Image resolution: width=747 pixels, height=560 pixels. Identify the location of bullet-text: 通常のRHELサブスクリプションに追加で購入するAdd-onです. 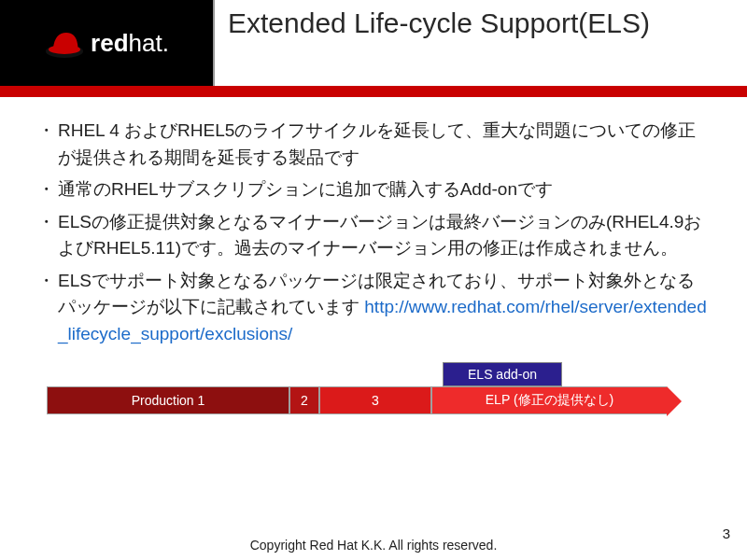
(305, 189).